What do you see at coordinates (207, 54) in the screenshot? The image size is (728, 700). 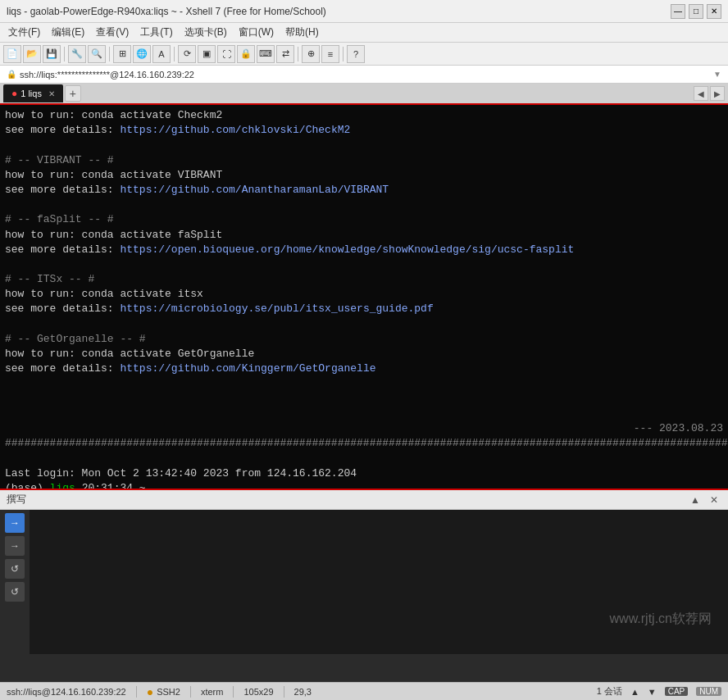 I see `toolbar-cmd2: ▣` at bounding box center [207, 54].